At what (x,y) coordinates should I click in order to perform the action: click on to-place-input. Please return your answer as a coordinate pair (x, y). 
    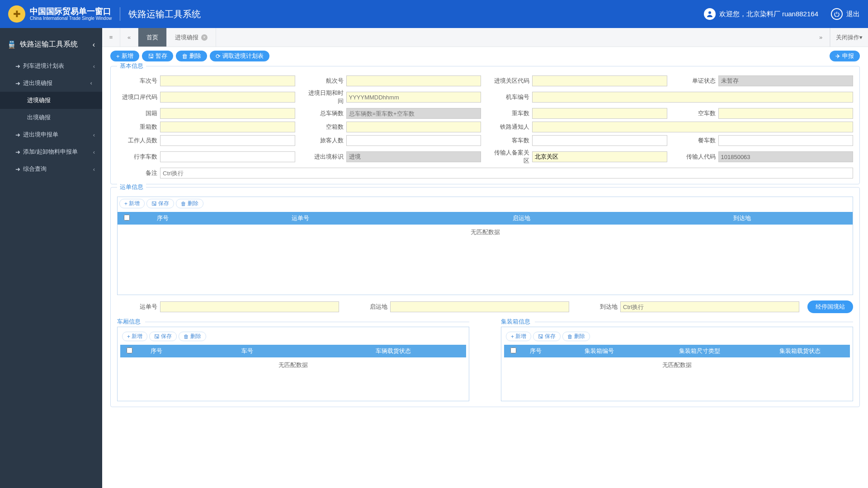
    Looking at the image, I should click on (710, 307).